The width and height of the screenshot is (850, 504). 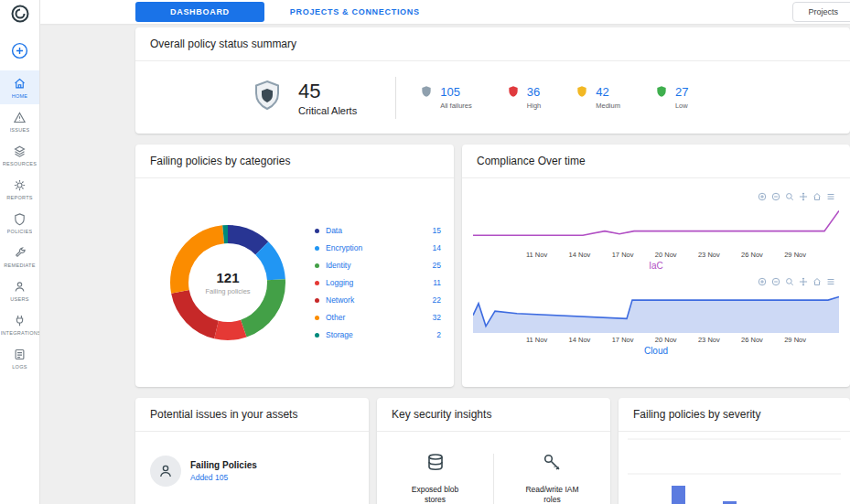 I want to click on sidebar-item-integrations: INTEGRATIONS, so click(x=20, y=324).